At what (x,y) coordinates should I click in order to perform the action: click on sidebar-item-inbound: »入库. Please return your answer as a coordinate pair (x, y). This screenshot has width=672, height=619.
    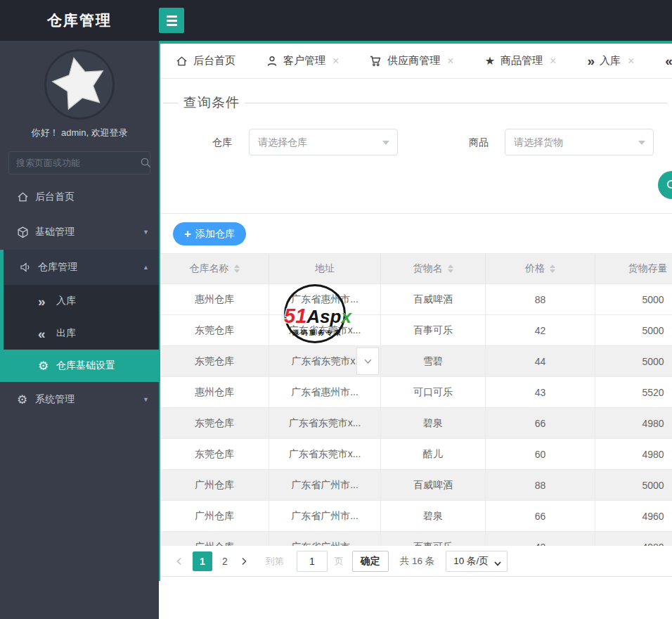
    Looking at the image, I should click on (79, 301).